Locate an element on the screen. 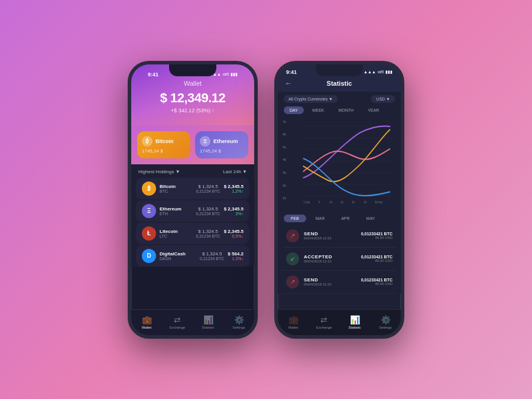  month-may: MAY is located at coordinates (371, 219).